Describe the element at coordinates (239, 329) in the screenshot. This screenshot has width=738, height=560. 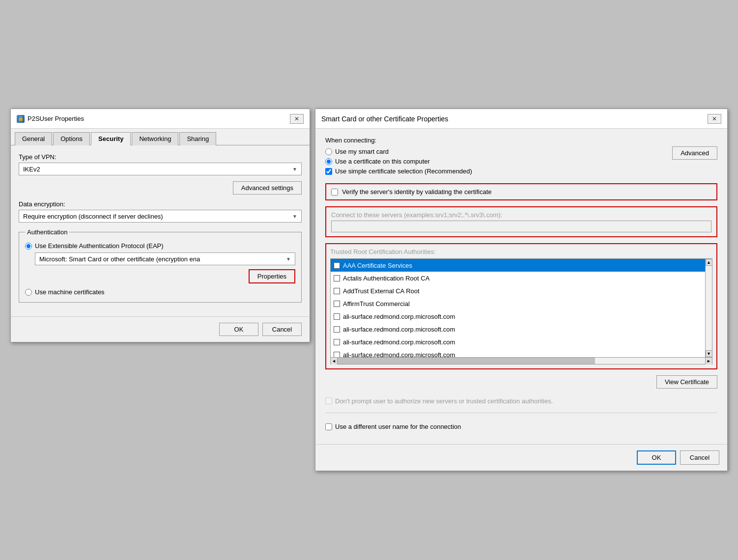
I see `left-ok-button: OK` at that location.